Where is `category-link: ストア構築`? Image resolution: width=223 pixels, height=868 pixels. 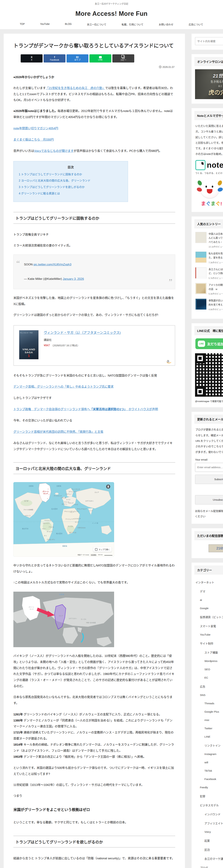
category-link: ストア構築 is located at coordinates (211, 652).